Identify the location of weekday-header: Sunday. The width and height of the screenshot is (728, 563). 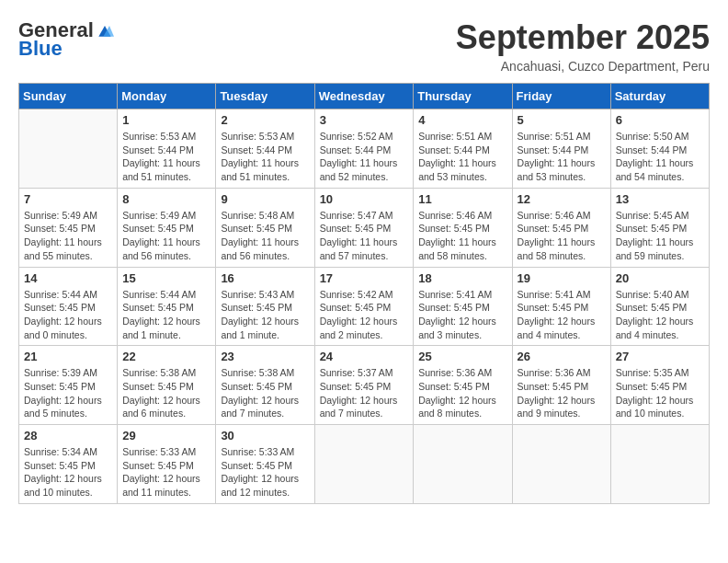
(68, 97).